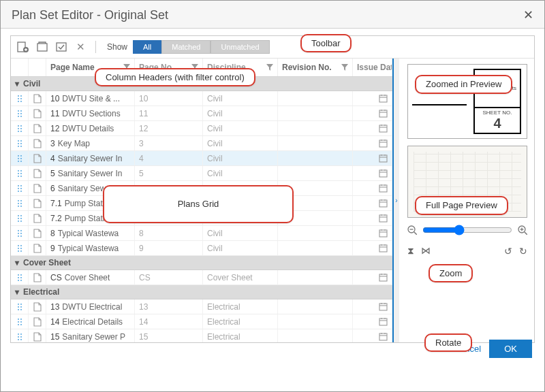  What do you see at coordinates (202, 99) in the screenshot?
I see `table-row: 10DWTU Site & ...10Civil` at bounding box center [202, 99].